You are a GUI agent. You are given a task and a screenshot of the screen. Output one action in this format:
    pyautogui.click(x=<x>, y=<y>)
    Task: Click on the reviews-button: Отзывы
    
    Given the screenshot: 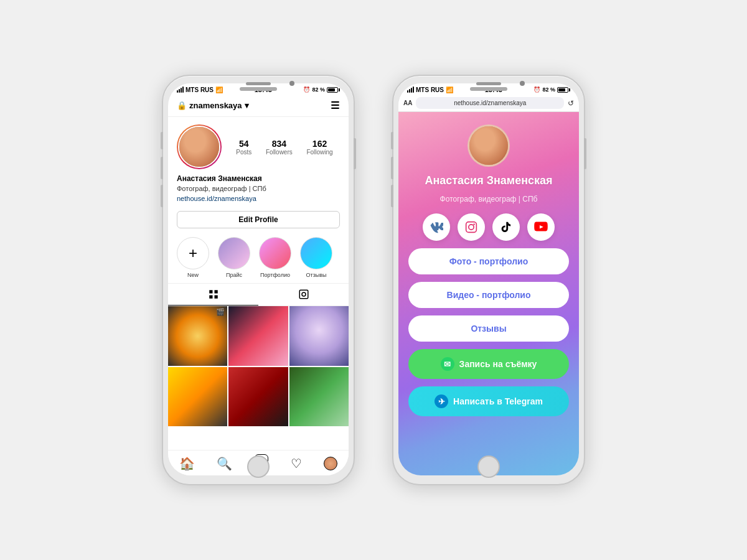 What is the action you would take?
    pyautogui.click(x=489, y=329)
    